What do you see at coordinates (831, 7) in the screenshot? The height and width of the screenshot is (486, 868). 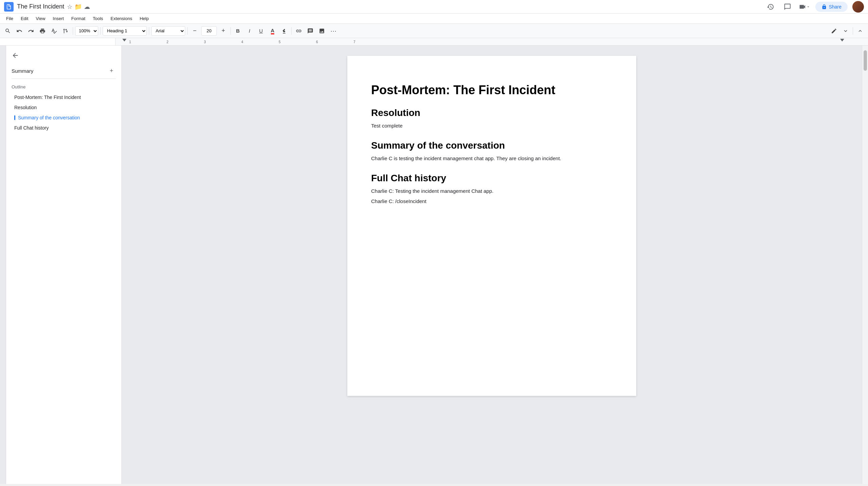 I see `share-button: Share` at bounding box center [831, 7].